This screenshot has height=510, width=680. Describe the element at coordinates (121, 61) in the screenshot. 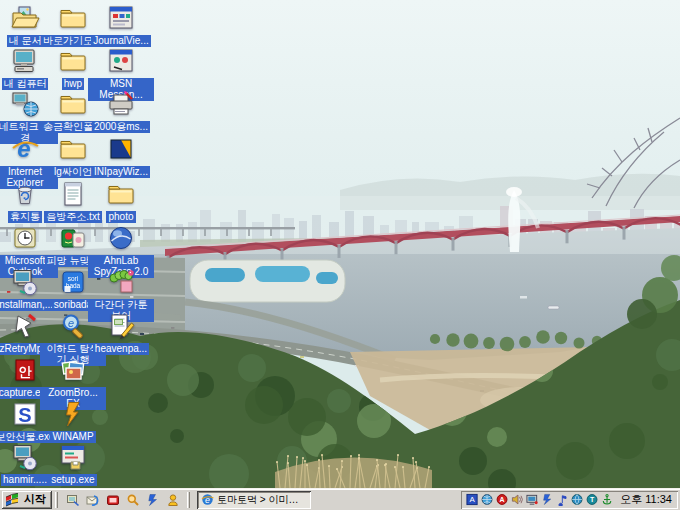

I see `msn-icon` at that location.